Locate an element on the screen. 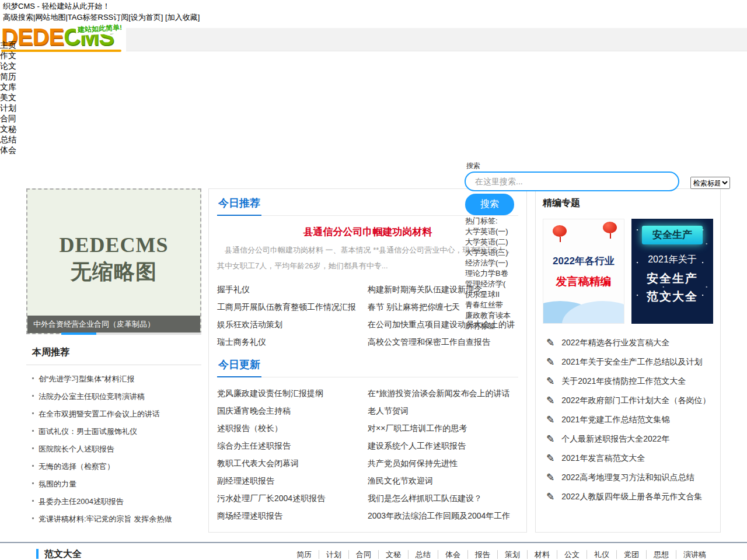 The image size is (747, 560). list-item: 面试礼仪：男士面试服饰礼仪 is located at coordinates (114, 431).